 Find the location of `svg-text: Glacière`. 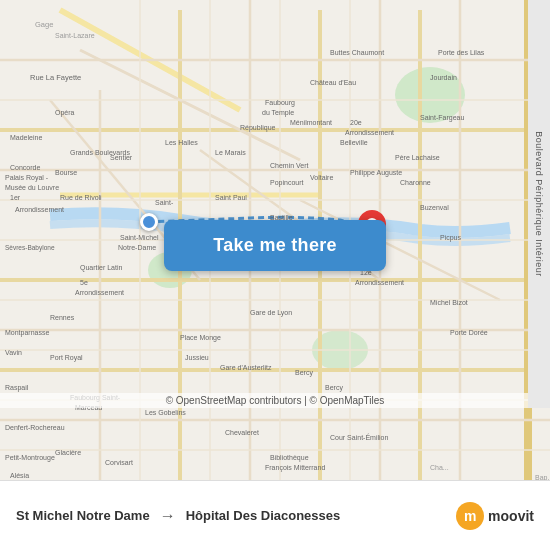

svg-text: Glacière is located at coordinates (68, 452).